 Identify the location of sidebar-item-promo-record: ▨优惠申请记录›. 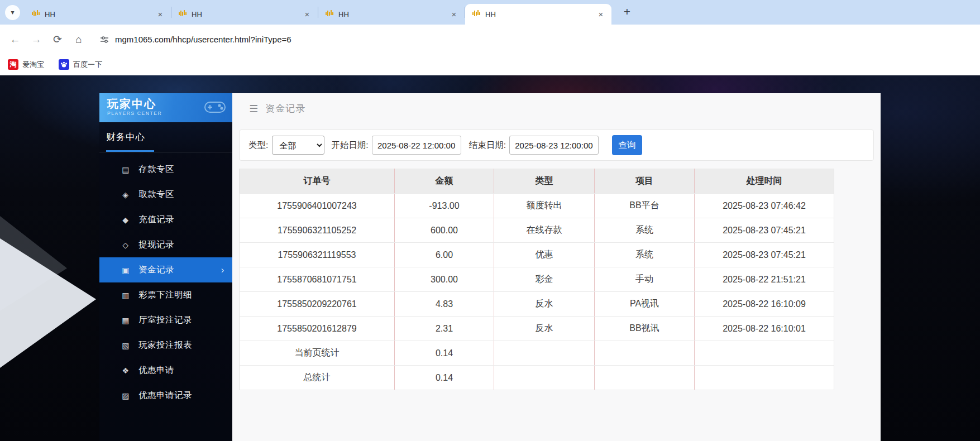
(166, 395).